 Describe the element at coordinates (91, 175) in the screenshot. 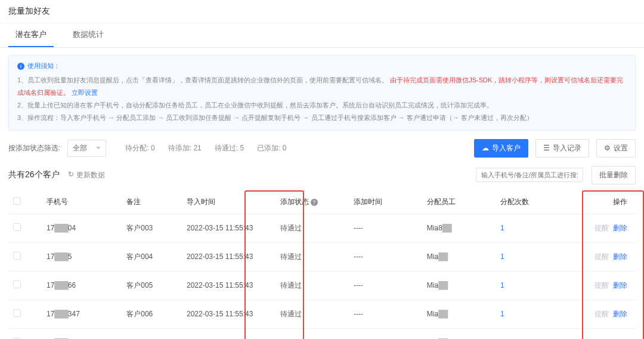

I see `refresh-label: 更新数据` at that location.